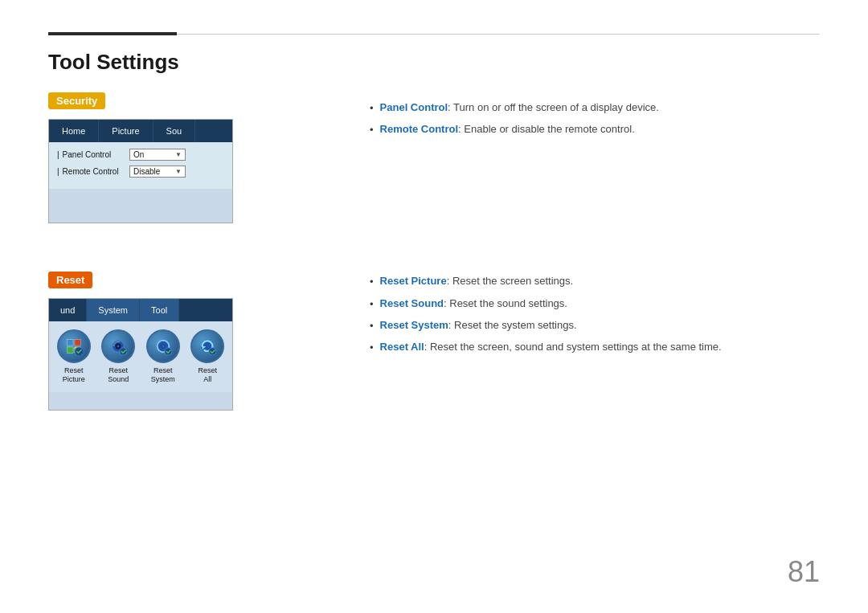 The image size is (868, 613). What do you see at coordinates (506, 304) in the screenshot?
I see `reset-sound-detail: : Reset the sound settings.` at bounding box center [506, 304].